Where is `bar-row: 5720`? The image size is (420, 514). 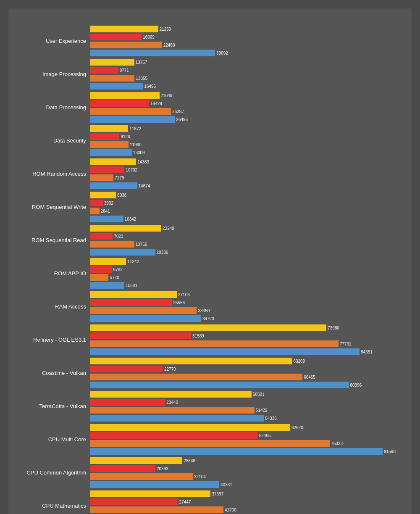
bar-row: 5720 is located at coordinates (249, 277).